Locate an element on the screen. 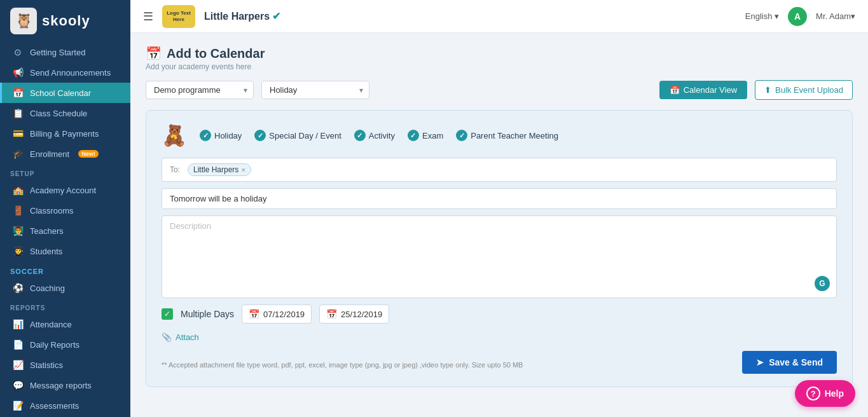  sidebar-item-academy-account: 🏫 Academy Account is located at coordinates (65, 190).